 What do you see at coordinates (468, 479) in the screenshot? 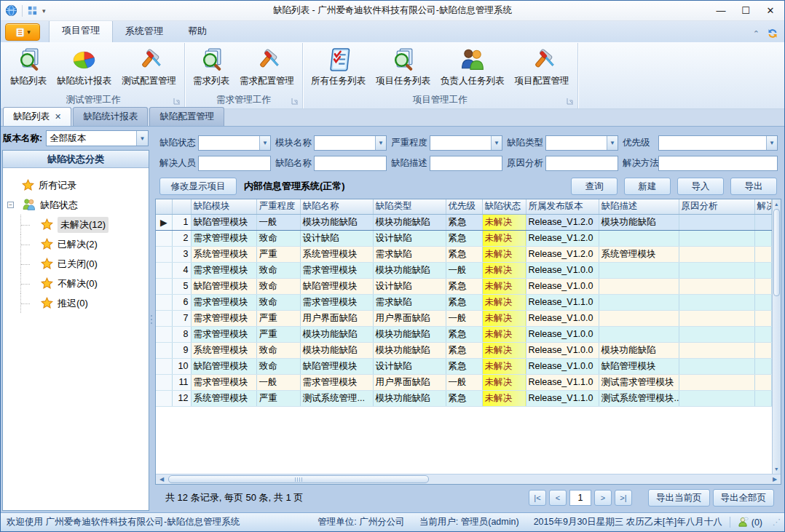
I see `horizontal-scrollbar: ◀ ▶` at bounding box center [468, 479].